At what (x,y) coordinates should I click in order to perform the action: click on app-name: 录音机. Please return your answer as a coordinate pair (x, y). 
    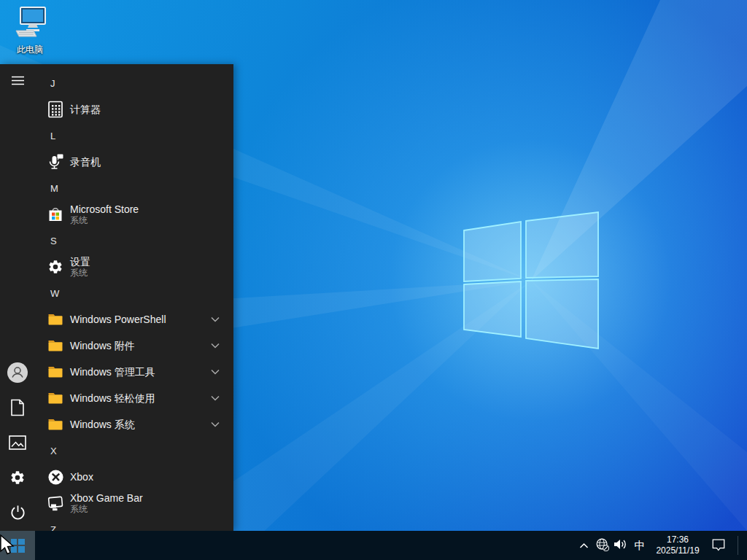
    Looking at the image, I should click on (85, 162).